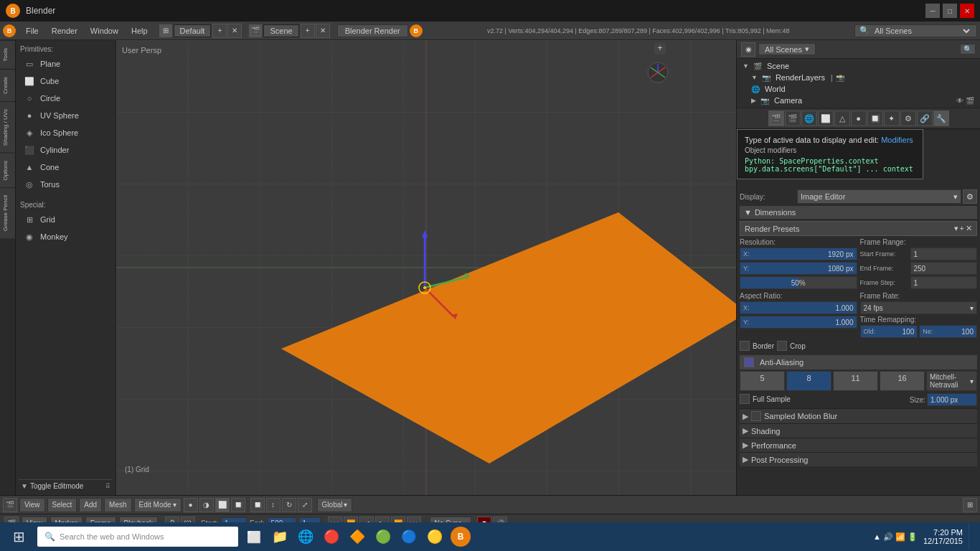 Image resolution: width=980 pixels, height=551 pixels. I want to click on layers-icon: ⊞, so click(970, 505).